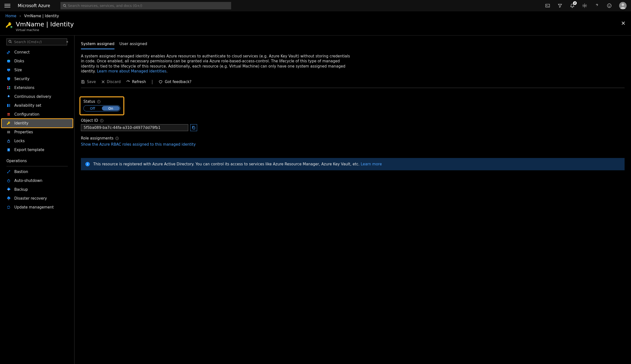  Describe the element at coordinates (37, 180) in the screenshot. I see `sidebar-item-auto-shutdown: Auto-shutdown` at that location.